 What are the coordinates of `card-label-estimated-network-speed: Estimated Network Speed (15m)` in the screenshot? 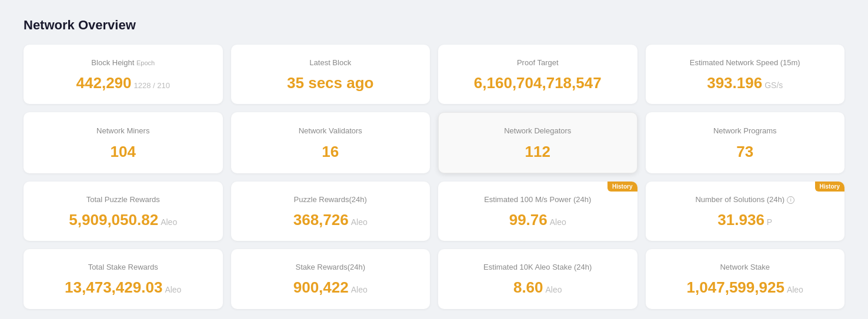 It's located at (745, 63).